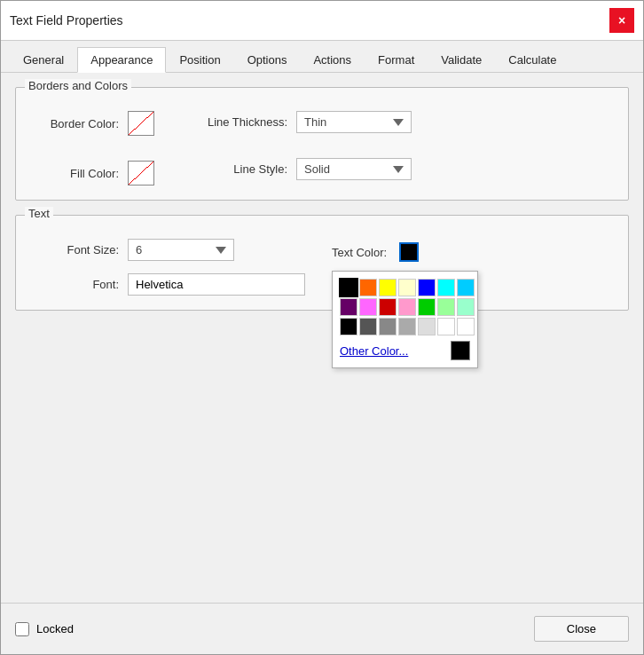 This screenshot has width=644, height=655. Describe the element at coordinates (407, 327) in the screenshot. I see `color-cell-medgray` at that location.